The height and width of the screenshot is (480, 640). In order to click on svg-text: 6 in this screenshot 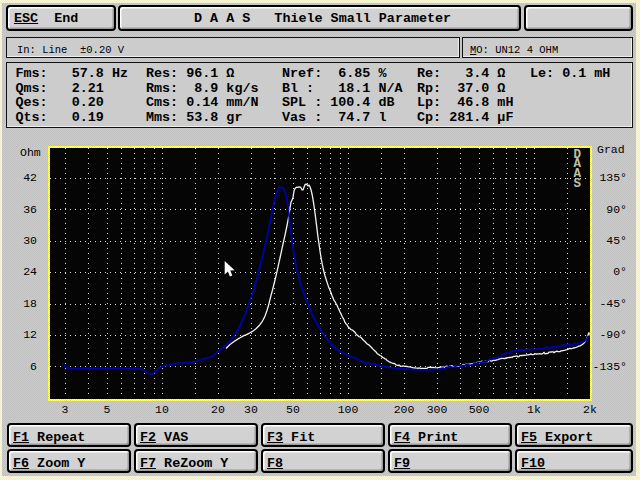, I will do `click(34, 366)`.